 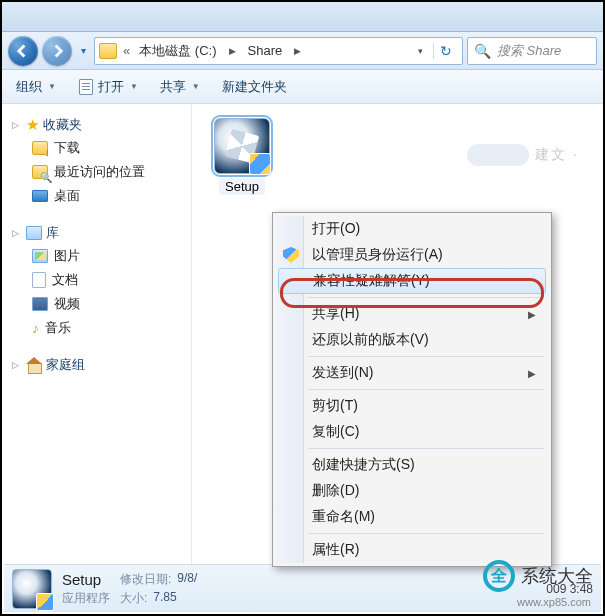 What do you see at coordinates (178, 51) in the screenshot?
I see `breadcrumb-drive: 本地磁盘 (C:)` at bounding box center [178, 51].